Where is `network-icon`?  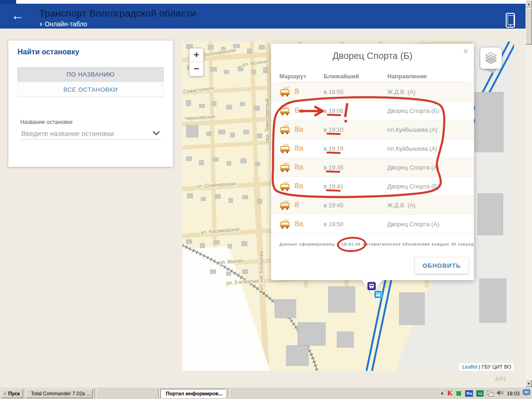 network-icon is located at coordinates (491, 393).